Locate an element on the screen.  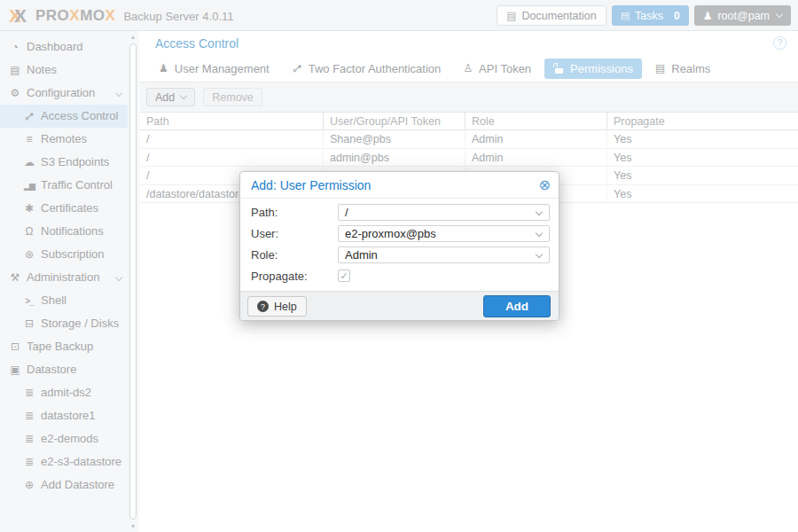
column-header-propagate: Propagate is located at coordinates (702, 121).